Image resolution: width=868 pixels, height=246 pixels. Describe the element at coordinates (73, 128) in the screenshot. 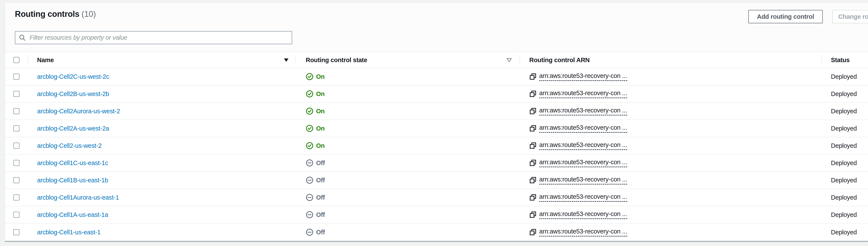

I see `routing-control-name-link: arcblog-Cell2A-us-west-2a` at that location.